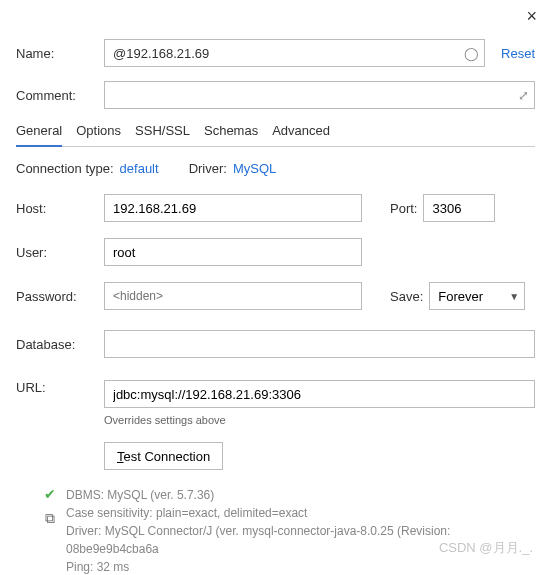 The image size is (551, 575). I want to click on status-dbms: DBMS: MySQL (ver. 5.7.36), so click(300, 495).